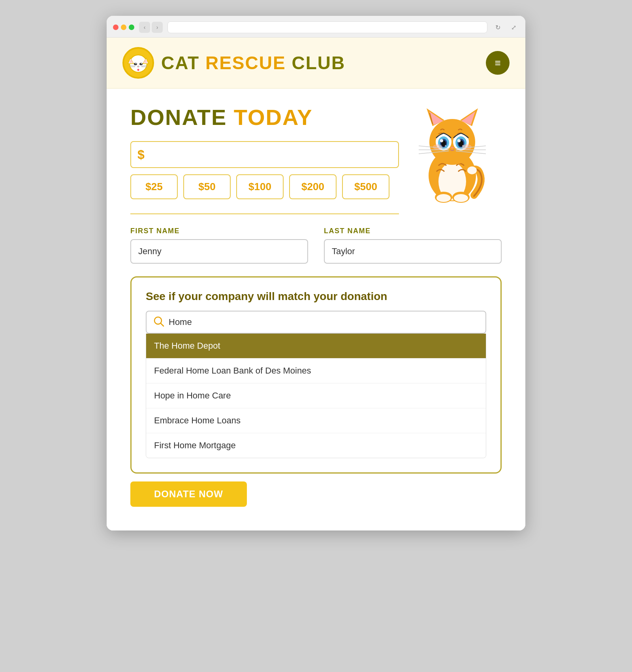  Describe the element at coordinates (313, 187) in the screenshot. I see `amount-btn-200: $200` at that location.